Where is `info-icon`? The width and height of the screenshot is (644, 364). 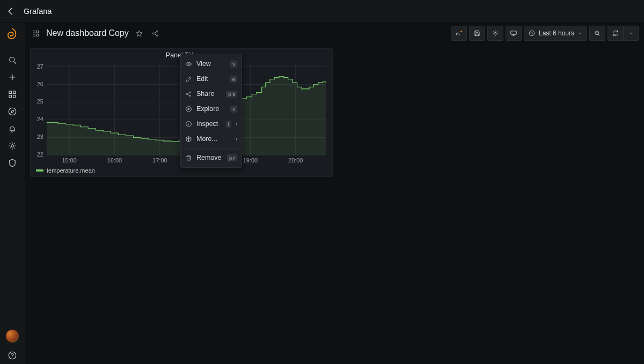 info-icon is located at coordinates (189, 124).